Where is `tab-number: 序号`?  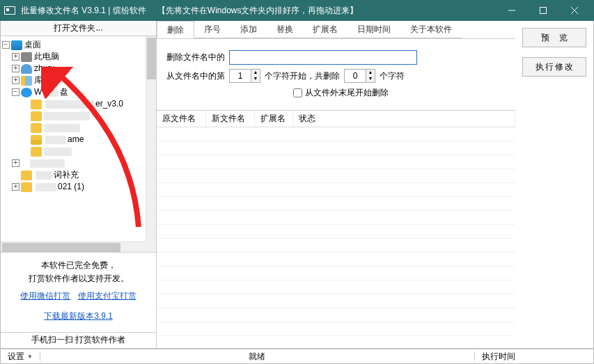 tab-number: 序号 is located at coordinates (212, 29).